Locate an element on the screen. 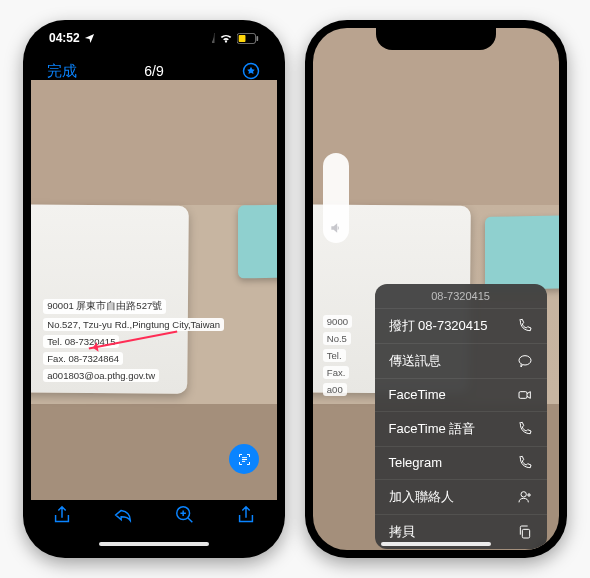 Image resolution: width=590 pixels, height=578 pixels. export-icon is located at coordinates (246, 515).